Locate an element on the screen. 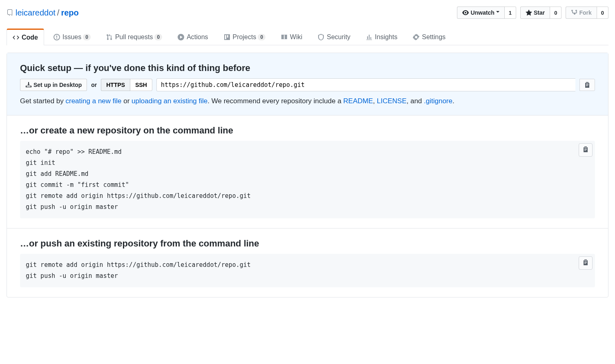 This screenshot has width=615, height=364. create-new-file-link: creating a new file is located at coordinates (94, 101).